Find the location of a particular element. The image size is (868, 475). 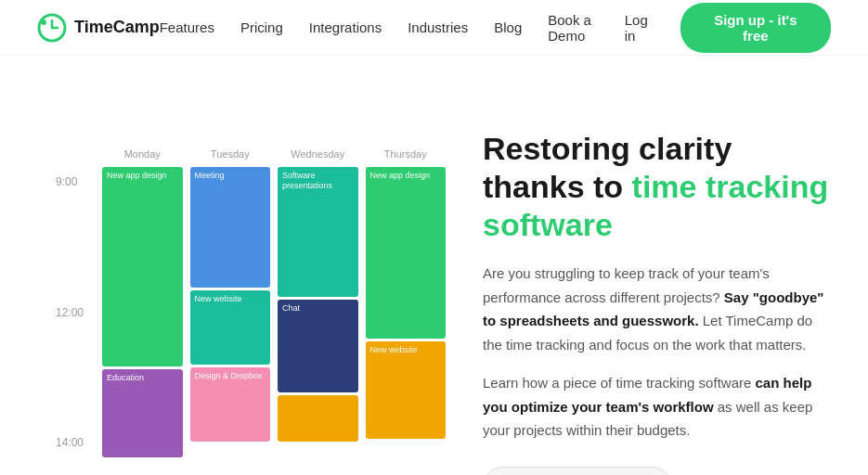

nav-blog: Blog is located at coordinates (508, 28).